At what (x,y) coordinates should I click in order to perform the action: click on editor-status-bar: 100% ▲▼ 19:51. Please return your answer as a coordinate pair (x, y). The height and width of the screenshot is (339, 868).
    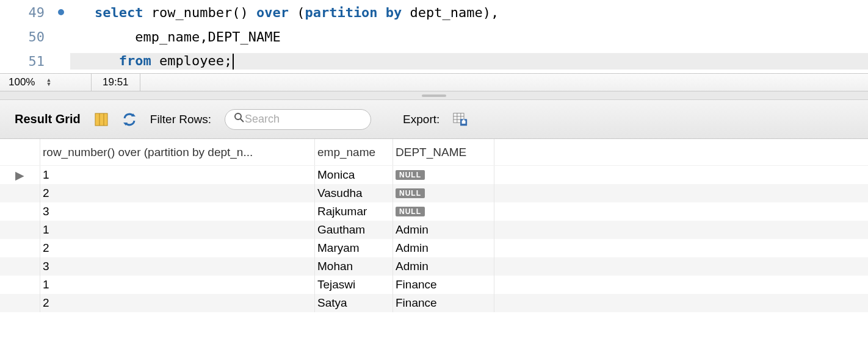
    Looking at the image, I should click on (434, 82).